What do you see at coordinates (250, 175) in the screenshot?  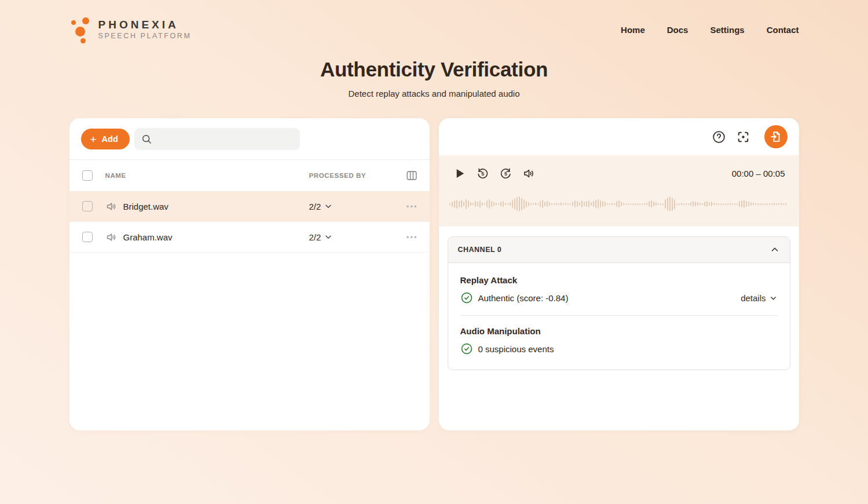 I see `files-table-header: NAME PROCESSED BY` at bounding box center [250, 175].